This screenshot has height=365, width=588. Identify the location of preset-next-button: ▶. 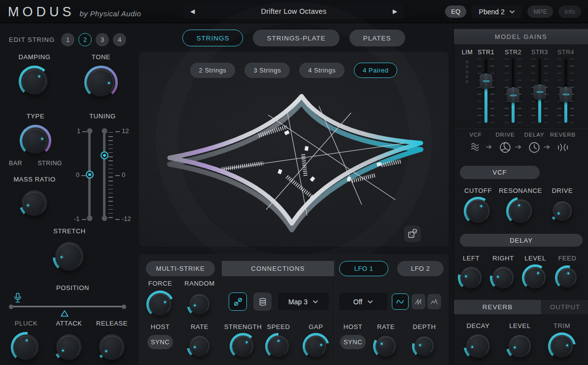
(395, 11).